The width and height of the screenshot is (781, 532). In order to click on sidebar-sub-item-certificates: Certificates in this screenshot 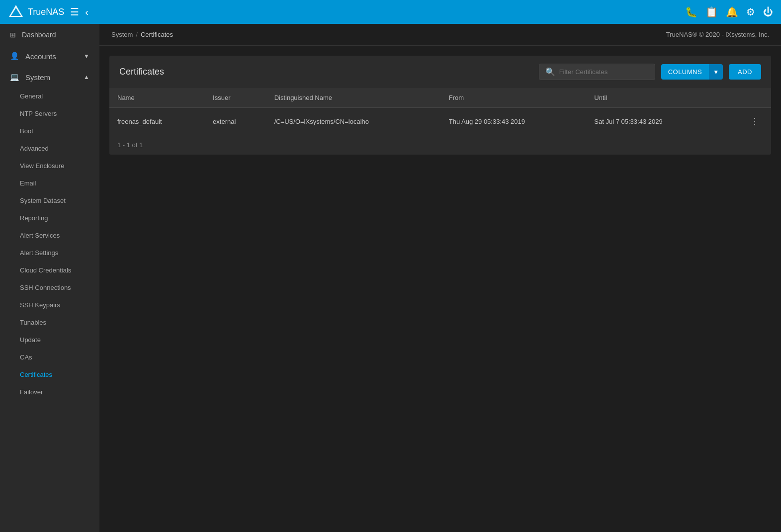, I will do `click(50, 375)`.